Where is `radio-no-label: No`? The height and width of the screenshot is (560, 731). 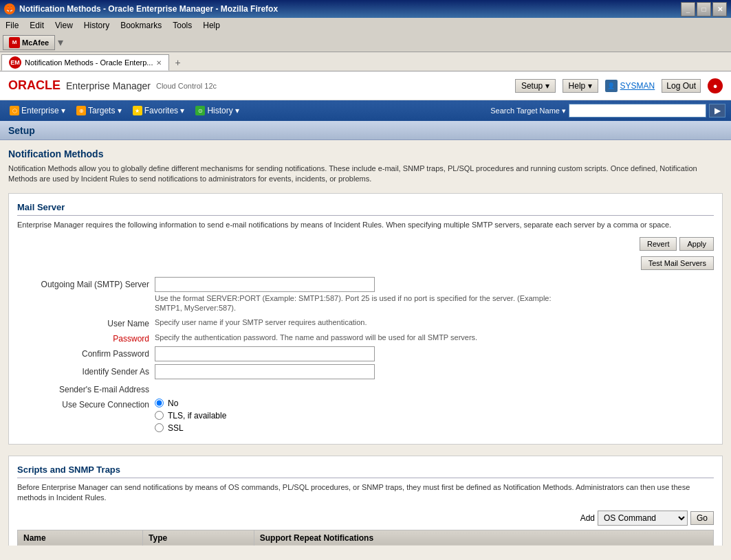
radio-no-label: No is located at coordinates (173, 403).